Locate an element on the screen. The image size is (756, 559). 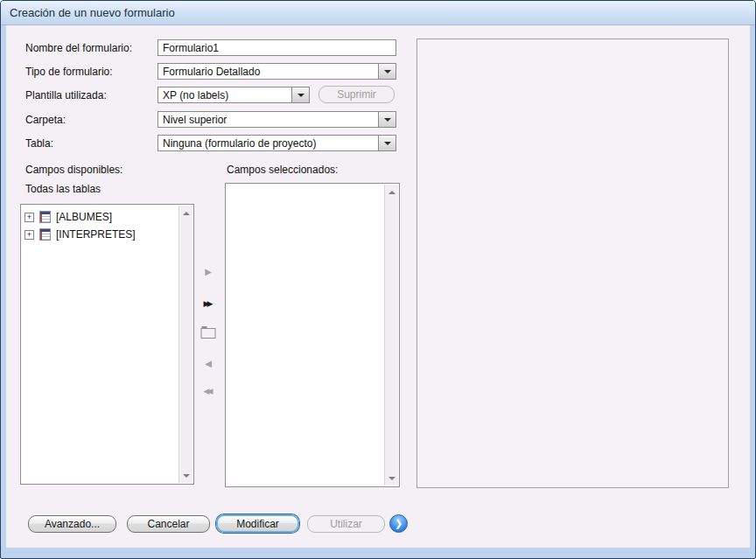
cancel-button: Cancelar is located at coordinates (168, 524).